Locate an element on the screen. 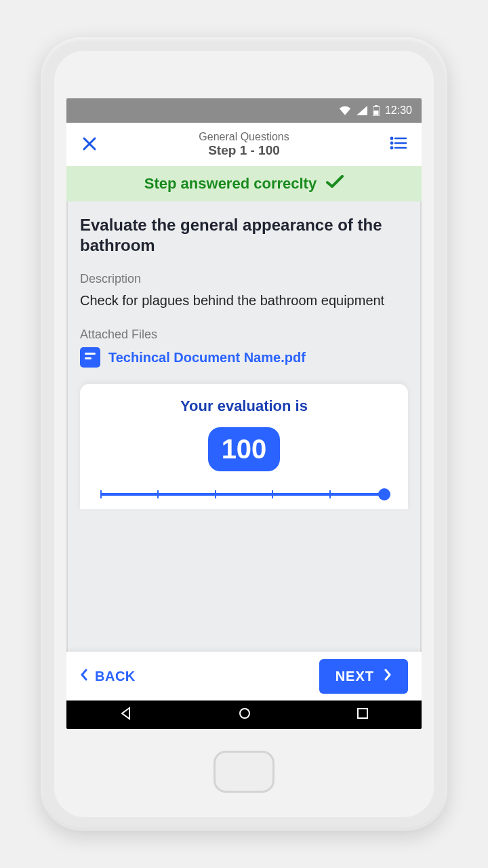 Image resolution: width=488 pixels, height=868 pixels. wifi-icon is located at coordinates (345, 111).